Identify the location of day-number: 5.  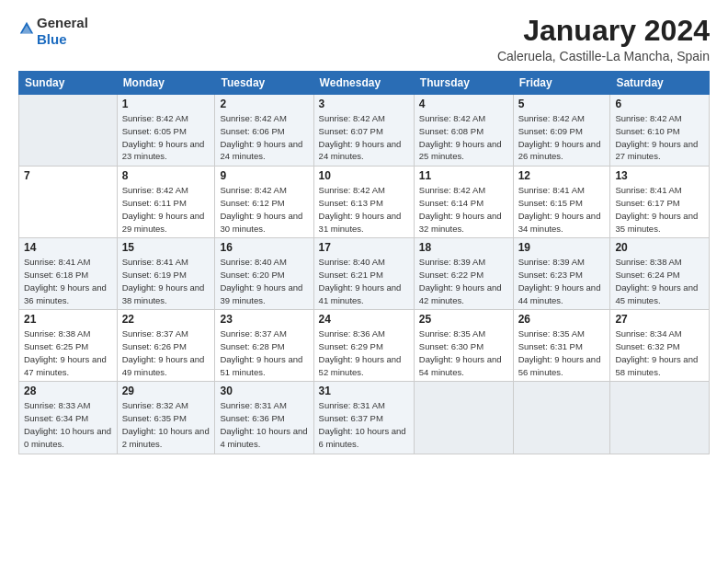
(563, 104).